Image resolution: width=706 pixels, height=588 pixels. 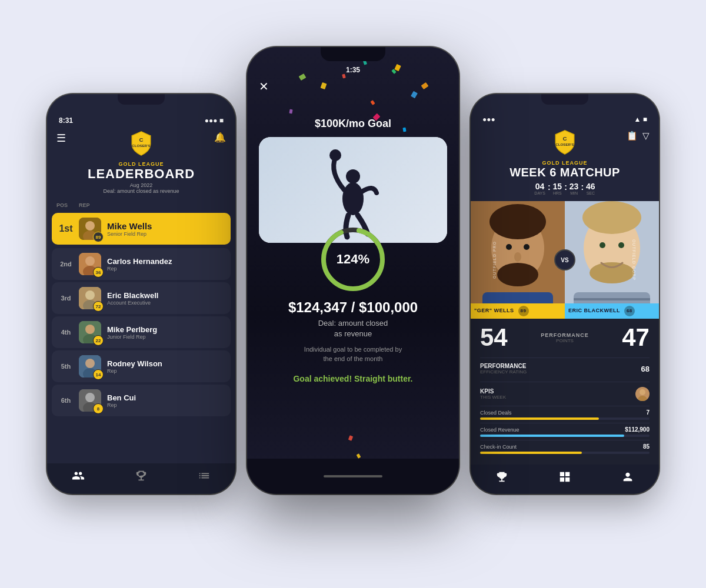 What do you see at coordinates (98, 409) in the screenshot?
I see `score-badge-6: 8` at bounding box center [98, 409].